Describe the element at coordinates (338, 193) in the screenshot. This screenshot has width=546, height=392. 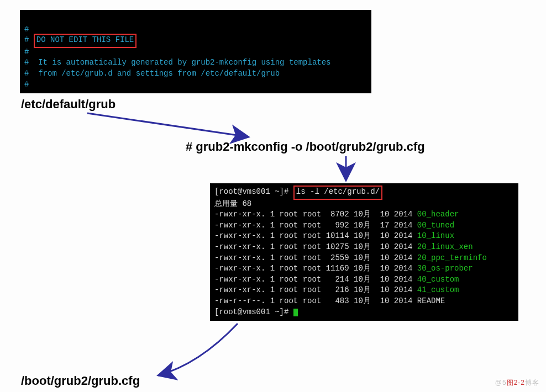
I see `ls-command-highlight: ls -l /etc/grub.d/` at that location.